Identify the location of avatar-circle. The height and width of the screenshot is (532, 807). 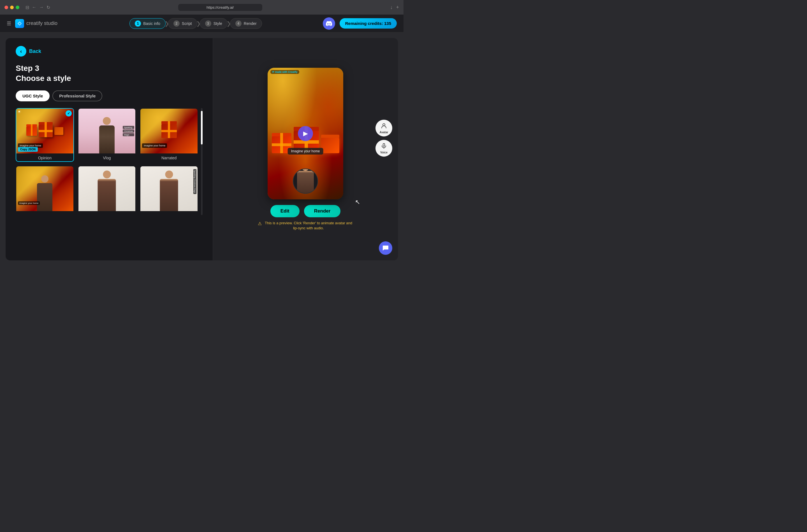
(306, 181).